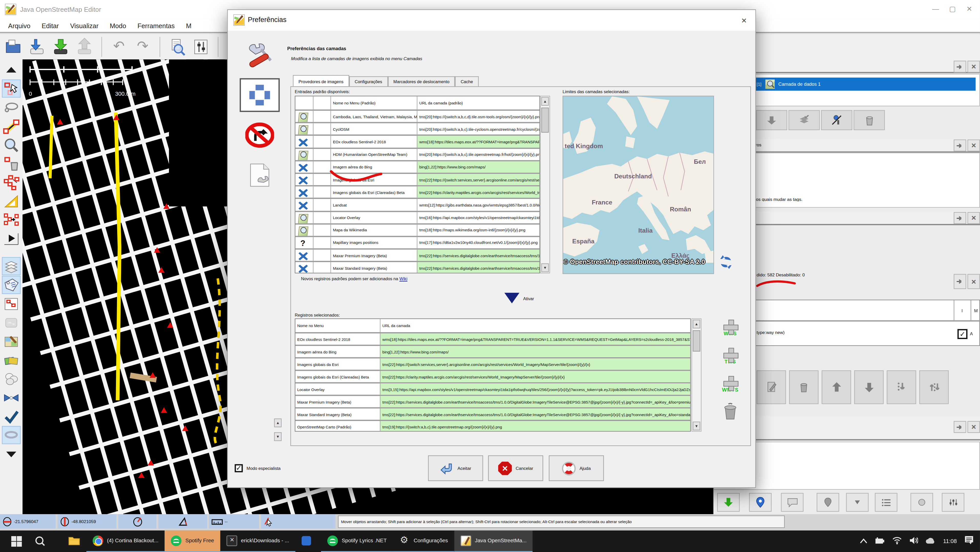 The image size is (980, 552). What do you see at coordinates (278, 436) in the screenshot?
I see `sidebar-scroll-down-icon: ▼` at bounding box center [278, 436].